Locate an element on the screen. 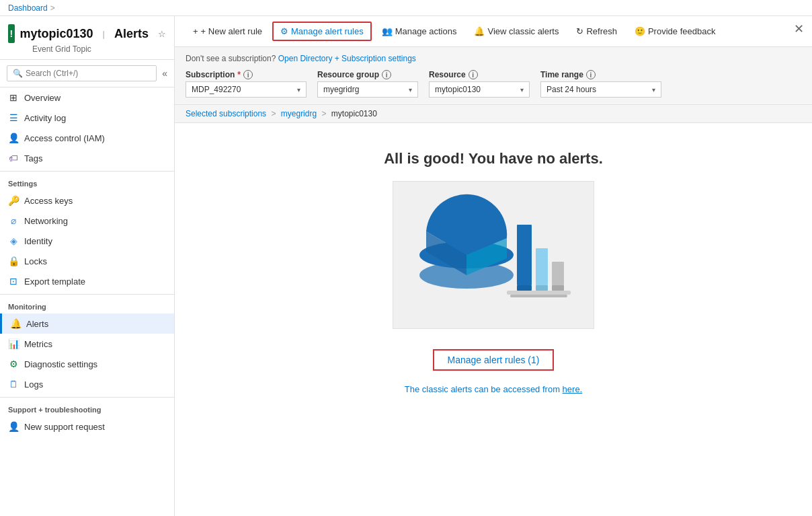 This screenshot has height=516, width=812. resource-dropdown: mytopic0130 ▾ is located at coordinates (479, 89).